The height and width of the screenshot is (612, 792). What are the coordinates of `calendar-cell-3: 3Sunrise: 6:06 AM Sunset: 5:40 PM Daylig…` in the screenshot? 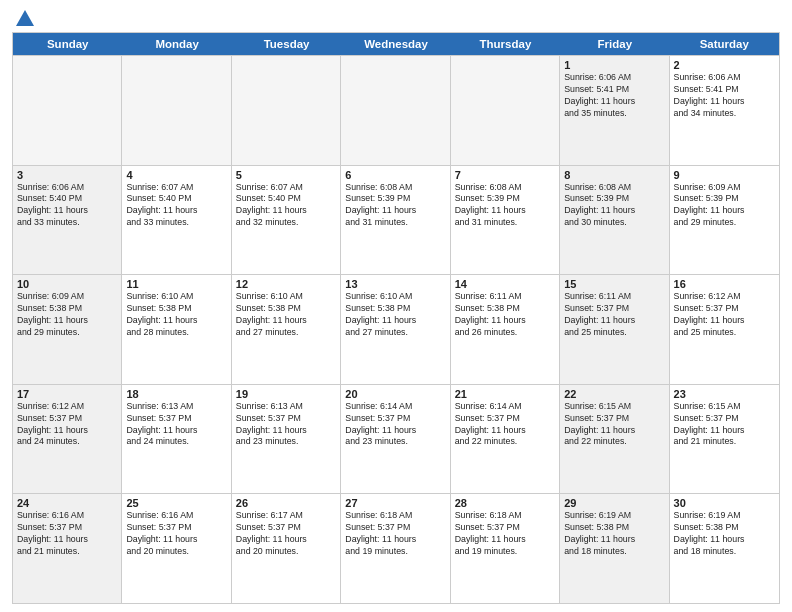 It's located at (68, 220).